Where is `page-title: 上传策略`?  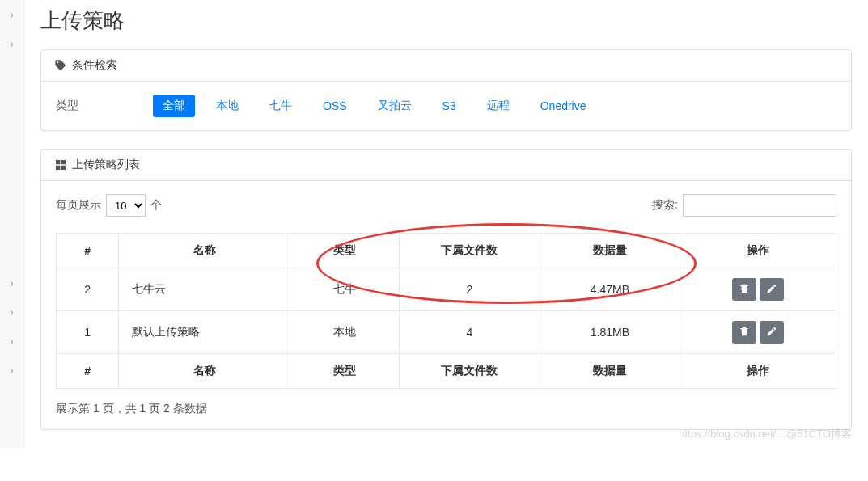 page-title: 上传策略 is located at coordinates (447, 21).